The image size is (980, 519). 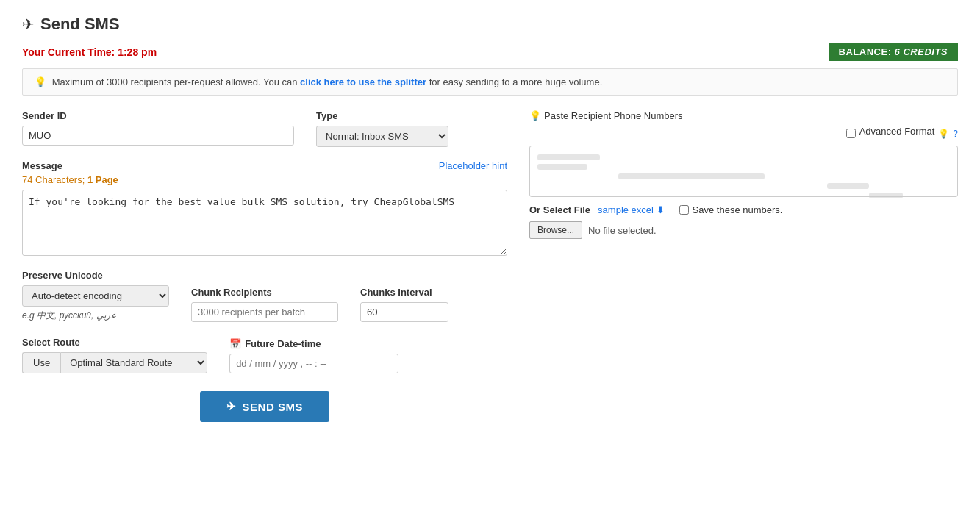 What do you see at coordinates (404, 312) in the screenshot?
I see `chunks-interval-input` at bounding box center [404, 312].